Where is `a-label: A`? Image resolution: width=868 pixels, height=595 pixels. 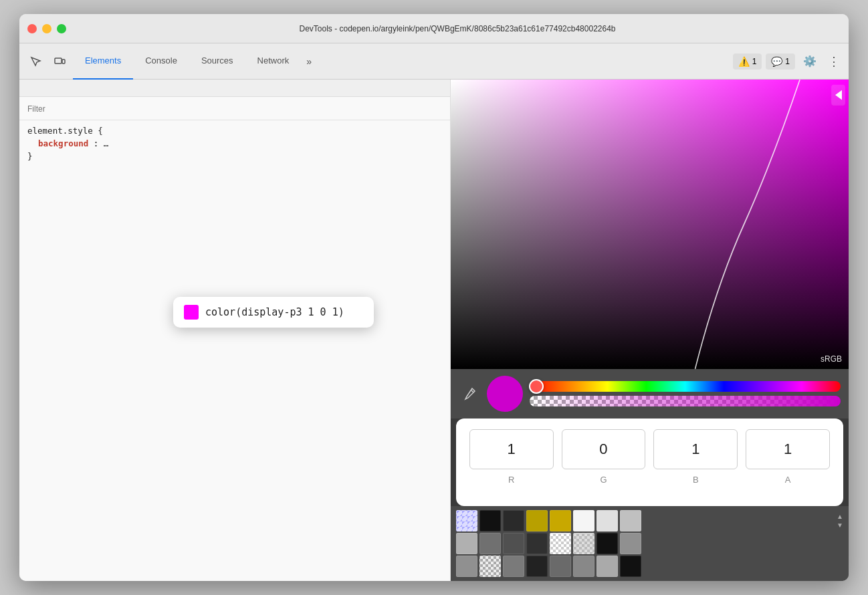 a-label: A is located at coordinates (788, 480).